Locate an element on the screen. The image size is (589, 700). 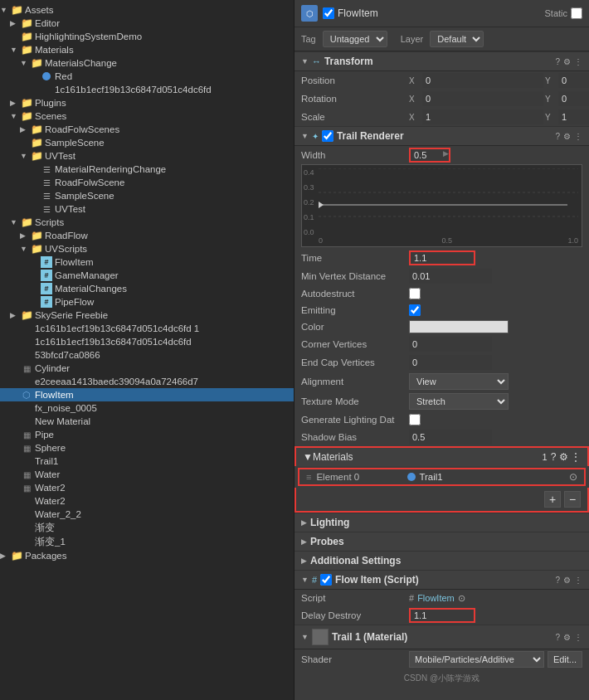
tree-item-materialschange: ▼📁MaterialsChange is located at coordinates (147, 63).